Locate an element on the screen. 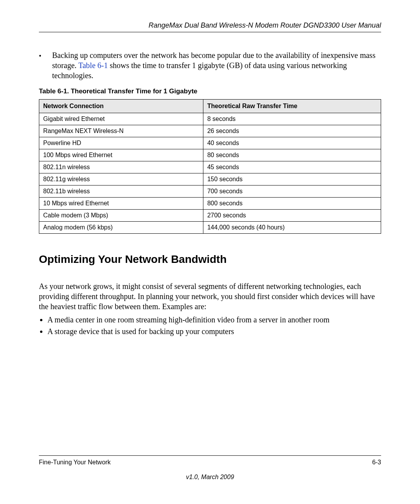 This screenshot has width=420, height=504. intro-bullet-text: Backing up computers over the network ha… is located at coordinates (217, 65).